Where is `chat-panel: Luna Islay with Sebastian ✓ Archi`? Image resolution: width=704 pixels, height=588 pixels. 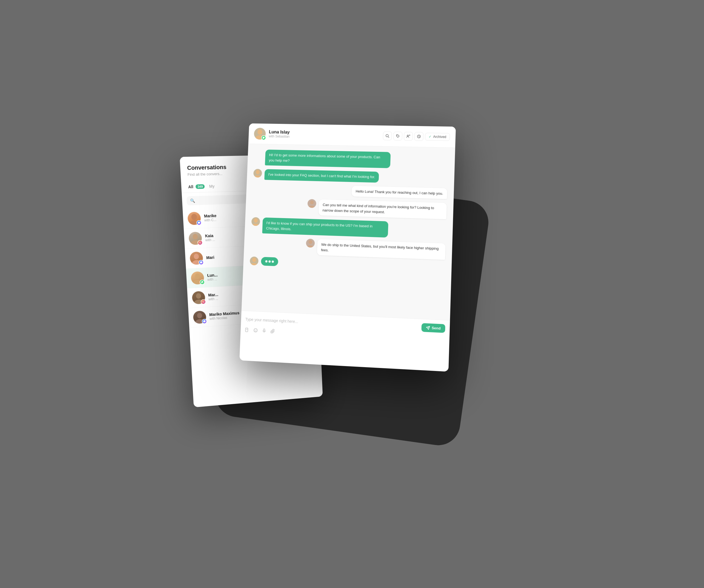
chat-panel: Luna Islay with Sebastian ✓ Archi is located at coordinates (348, 247).